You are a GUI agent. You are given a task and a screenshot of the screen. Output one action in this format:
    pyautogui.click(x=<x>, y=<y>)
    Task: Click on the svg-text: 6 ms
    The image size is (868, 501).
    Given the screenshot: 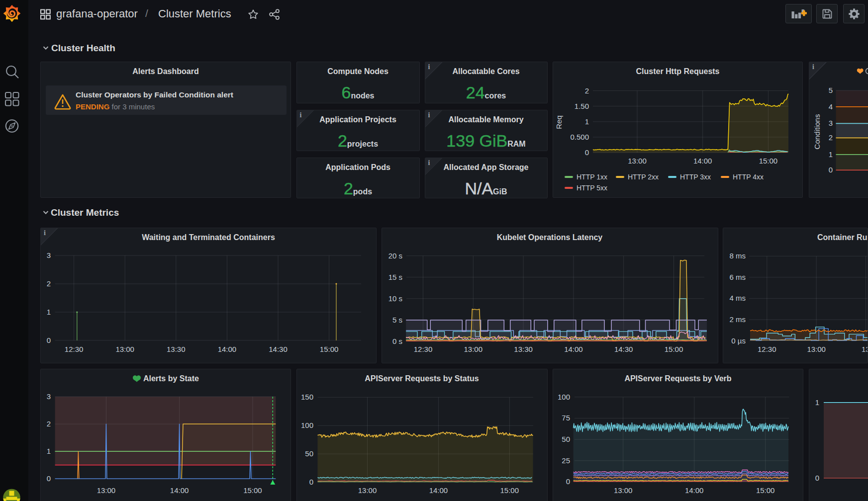 What is the action you would take?
    pyautogui.click(x=737, y=276)
    